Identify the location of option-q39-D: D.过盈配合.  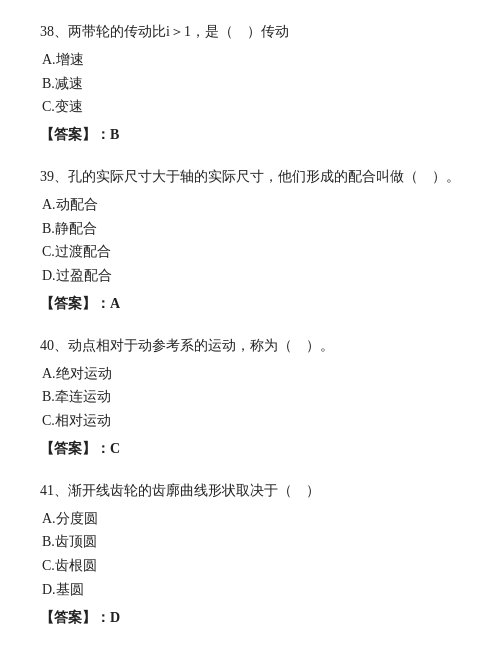
(251, 276).